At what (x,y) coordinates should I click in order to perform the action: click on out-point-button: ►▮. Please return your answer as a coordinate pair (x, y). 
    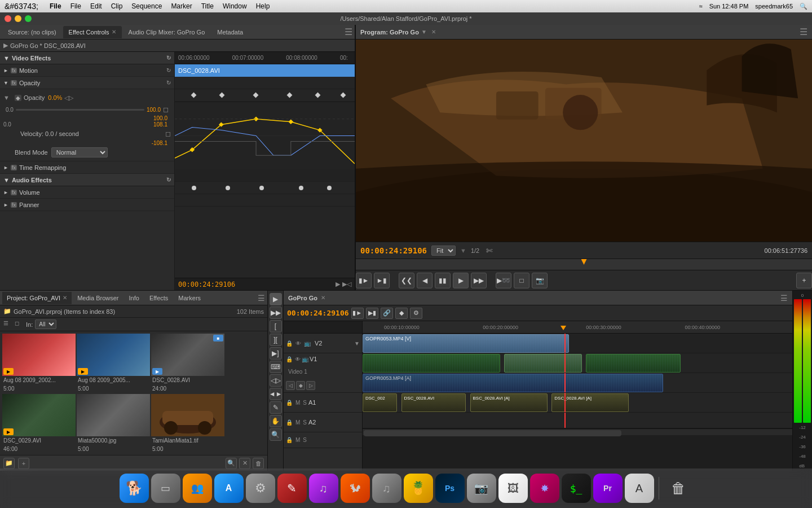
    Looking at the image, I should click on (382, 281).